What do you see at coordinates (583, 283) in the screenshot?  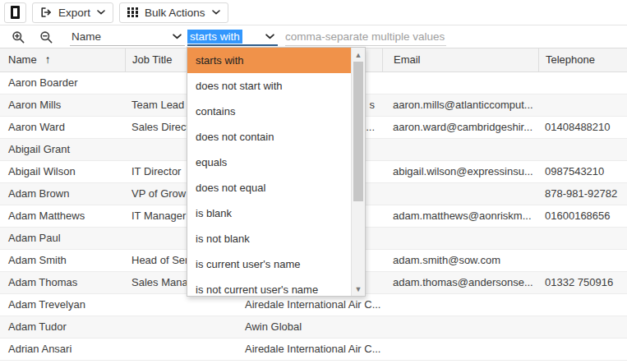 I see `cell-telephone: 01332 750916` at bounding box center [583, 283].